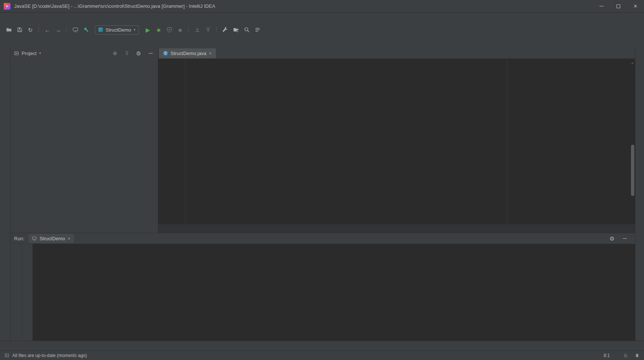  I want to click on maximize-icon, so click(618, 6).